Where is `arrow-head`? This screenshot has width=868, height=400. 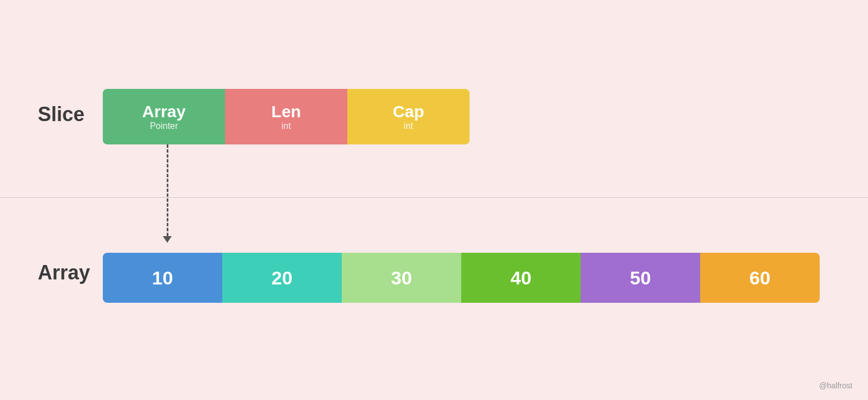 arrow-head is located at coordinates (167, 239).